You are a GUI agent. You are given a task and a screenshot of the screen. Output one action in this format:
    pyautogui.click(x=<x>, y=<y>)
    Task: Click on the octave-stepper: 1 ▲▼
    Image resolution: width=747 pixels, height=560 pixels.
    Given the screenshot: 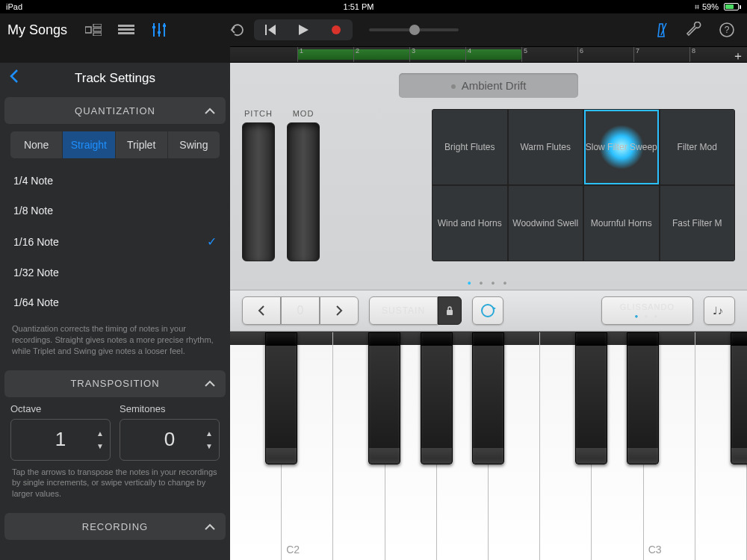 What is the action you would take?
    pyautogui.click(x=61, y=440)
    